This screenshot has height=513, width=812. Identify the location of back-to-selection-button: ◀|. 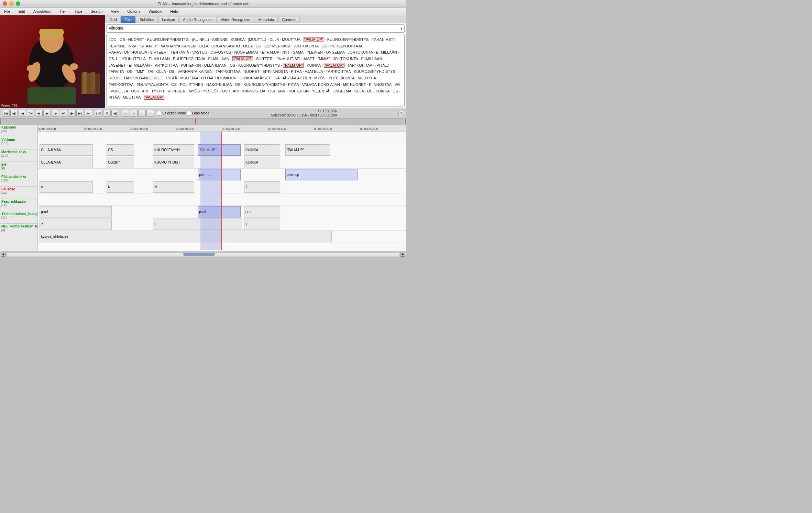
(115, 113).